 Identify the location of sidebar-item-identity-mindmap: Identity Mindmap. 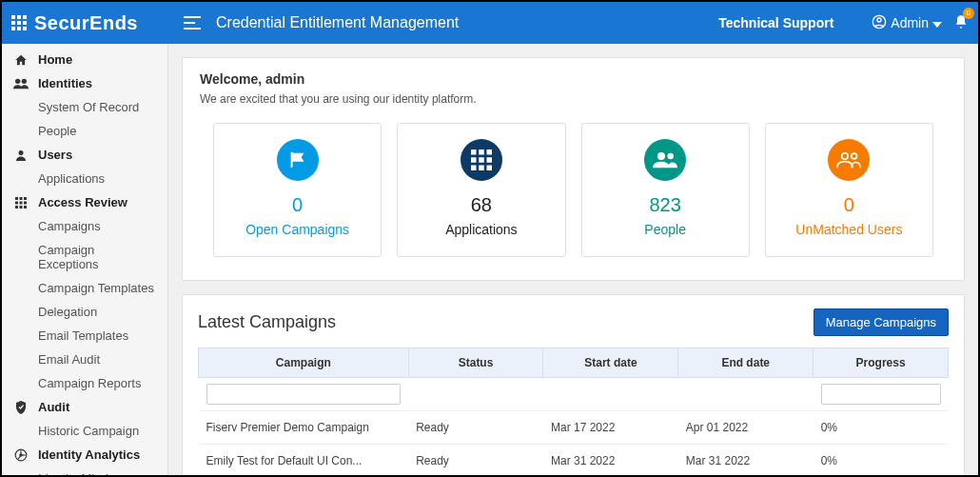
(85, 470).